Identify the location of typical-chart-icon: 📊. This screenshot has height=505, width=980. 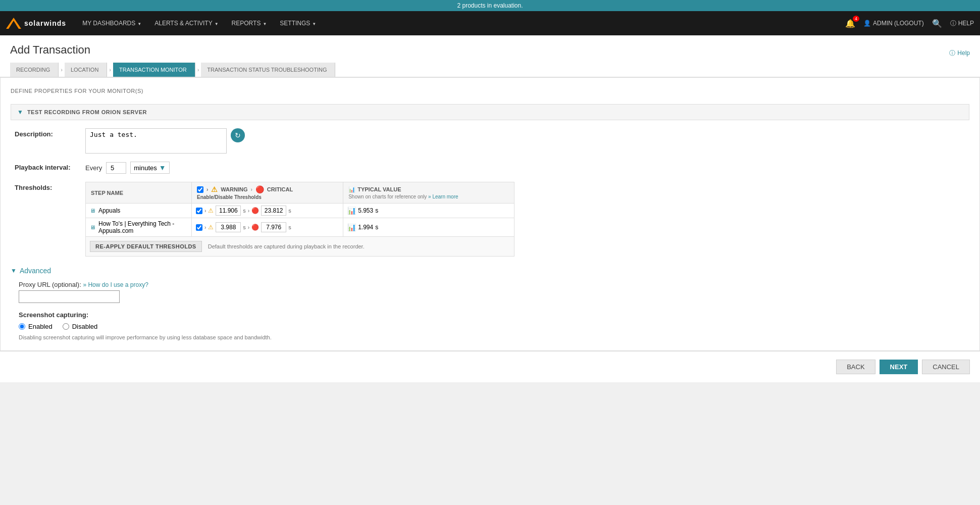
(351, 227).